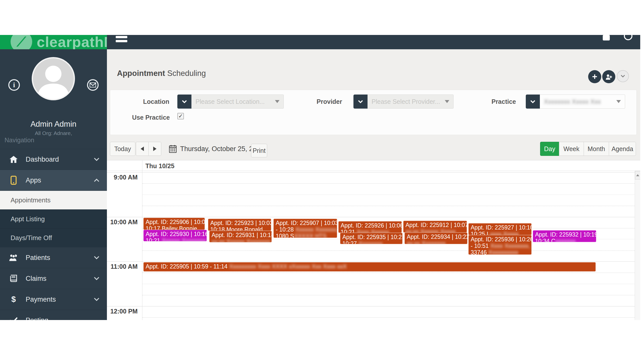  Describe the element at coordinates (53, 133) in the screenshot. I see `user-org: All Org: Adnare,` at that location.